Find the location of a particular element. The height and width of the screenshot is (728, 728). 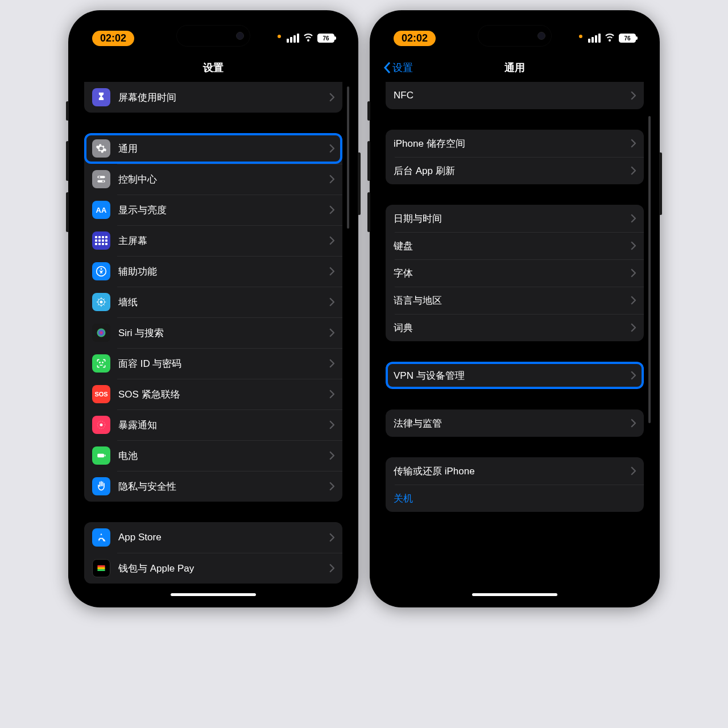

row-appstore: App Store is located at coordinates (213, 537).